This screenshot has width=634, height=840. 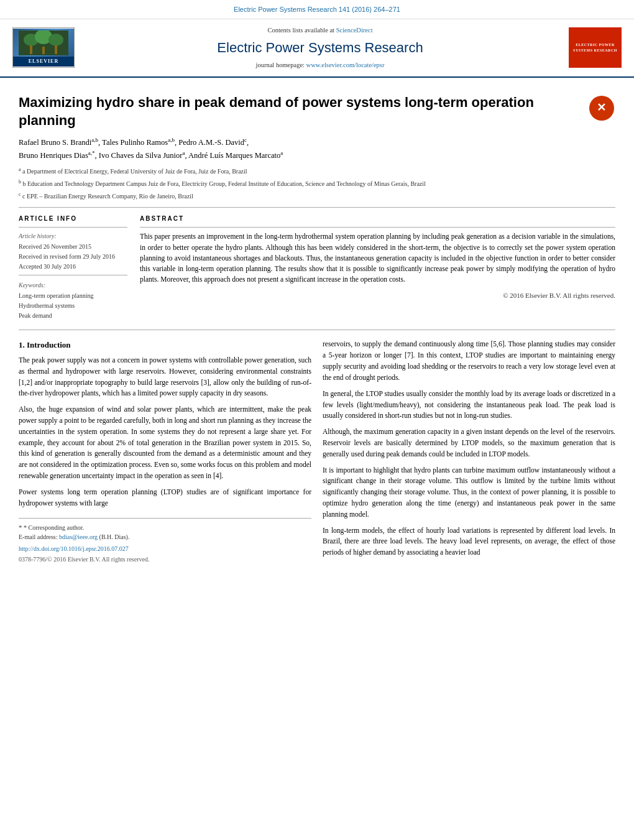 What do you see at coordinates (320, 47) in the screenshot?
I see `journal-title: Electric Power Systems Research` at bounding box center [320, 47].